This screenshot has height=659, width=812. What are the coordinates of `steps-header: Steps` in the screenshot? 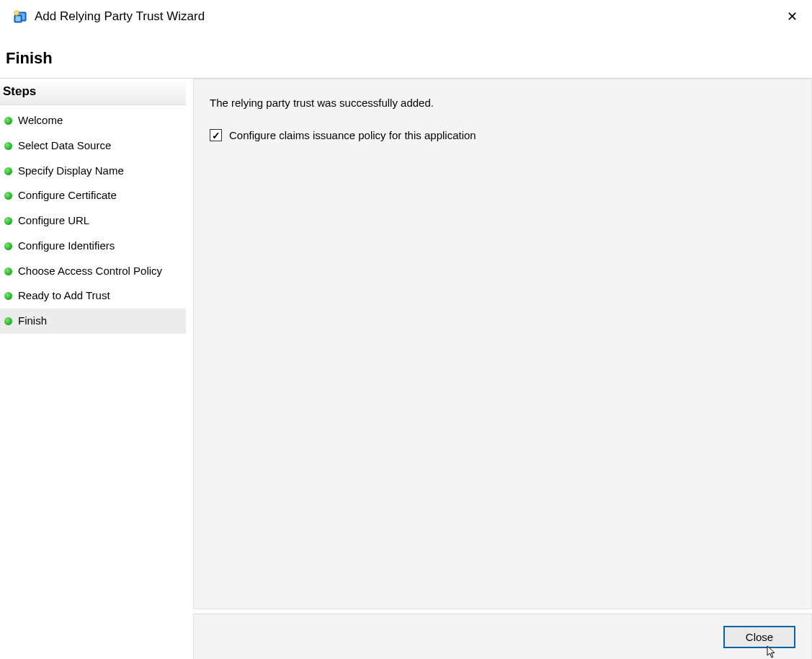 It's located at (93, 92).